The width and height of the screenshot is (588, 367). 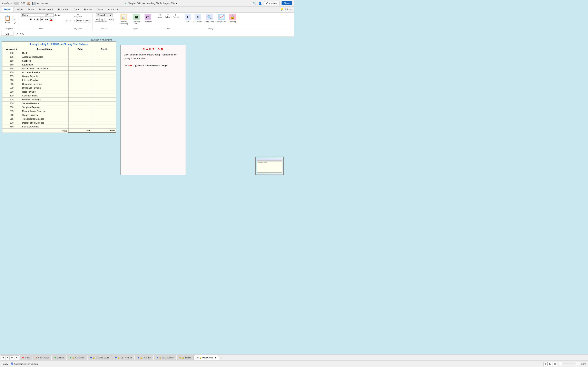 What do you see at coordinates (38, 3) in the screenshot?
I see `undo-icon: ↩` at bounding box center [38, 3].